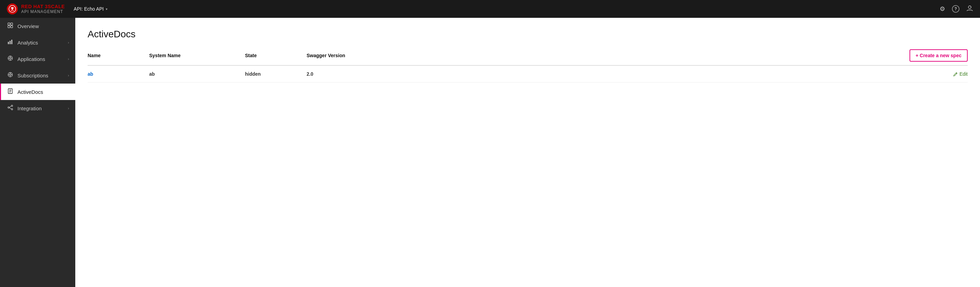  I want to click on integration-label: Integration, so click(30, 108).